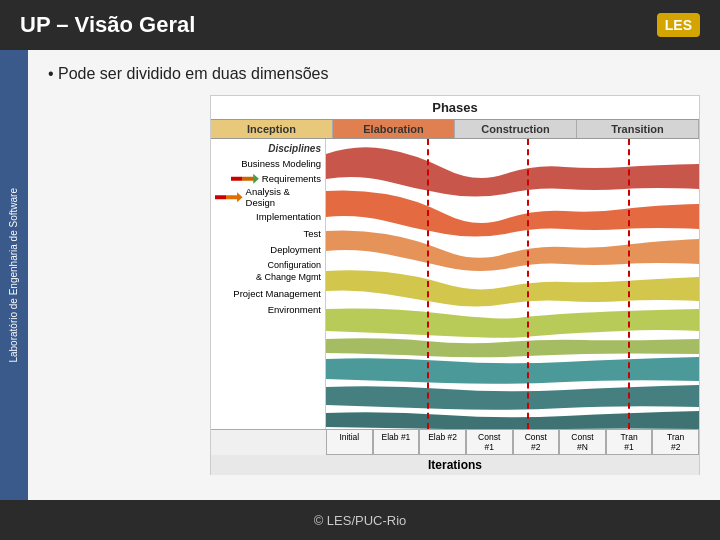 The width and height of the screenshot is (720, 540). What do you see at coordinates (360, 520) in the screenshot?
I see `footer: © LES/PUC-Rio` at bounding box center [360, 520].